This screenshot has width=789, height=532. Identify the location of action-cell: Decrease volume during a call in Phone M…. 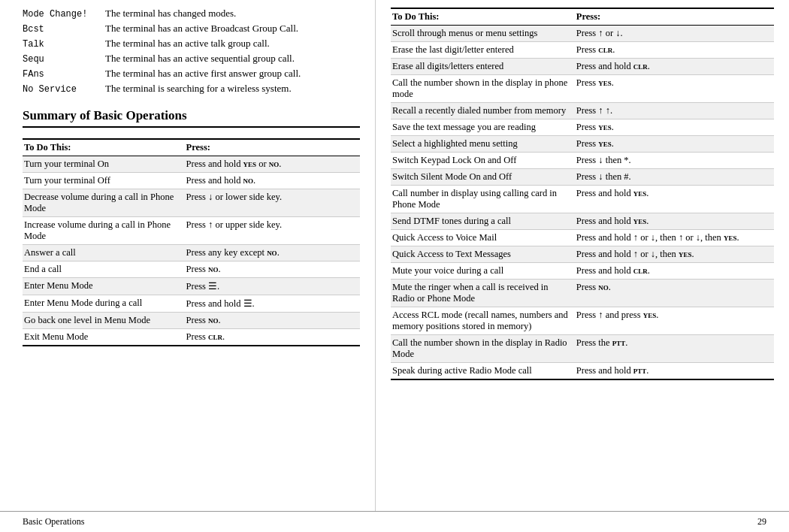
(104, 203).